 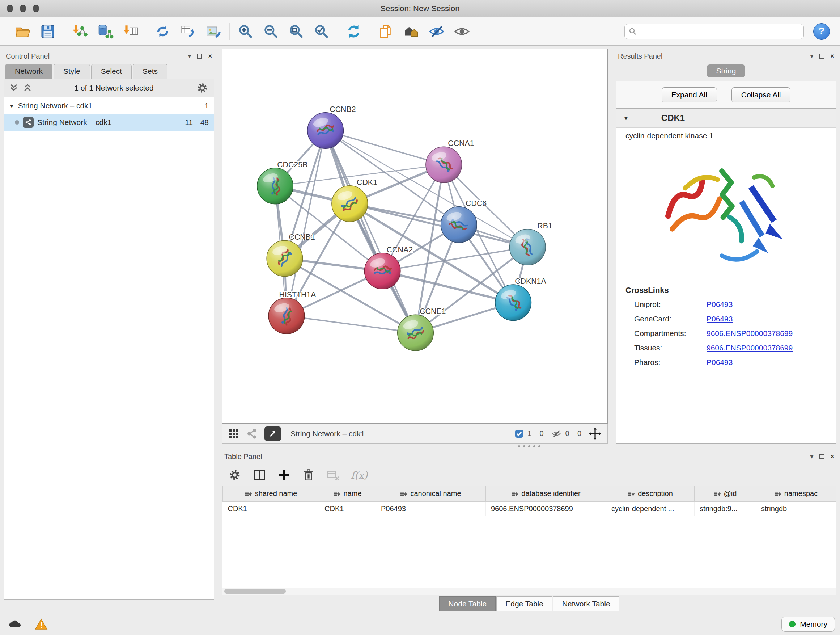 What do you see at coordinates (131, 32) in the screenshot?
I see `import-table-from-file-button` at bounding box center [131, 32].